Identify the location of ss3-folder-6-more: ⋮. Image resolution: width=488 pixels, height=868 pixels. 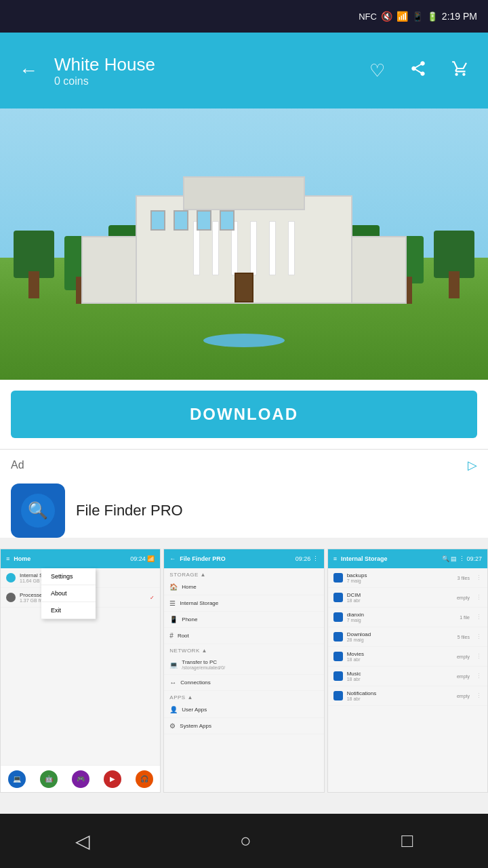
(479, 676).